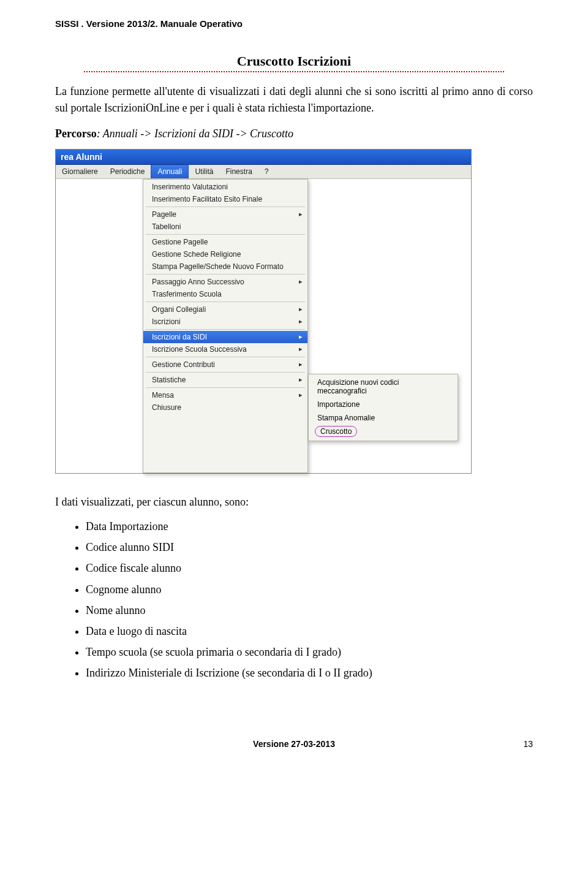 The image size is (588, 872). What do you see at coordinates (294, 63) in the screenshot?
I see `section-title: Cruscotto Iscrizioni` at bounding box center [294, 63].